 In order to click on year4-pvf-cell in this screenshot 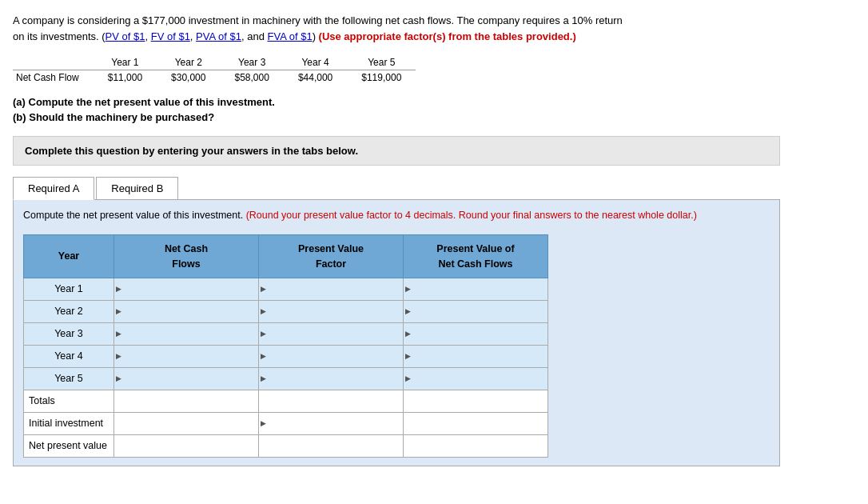, I will do `click(331, 357)`.